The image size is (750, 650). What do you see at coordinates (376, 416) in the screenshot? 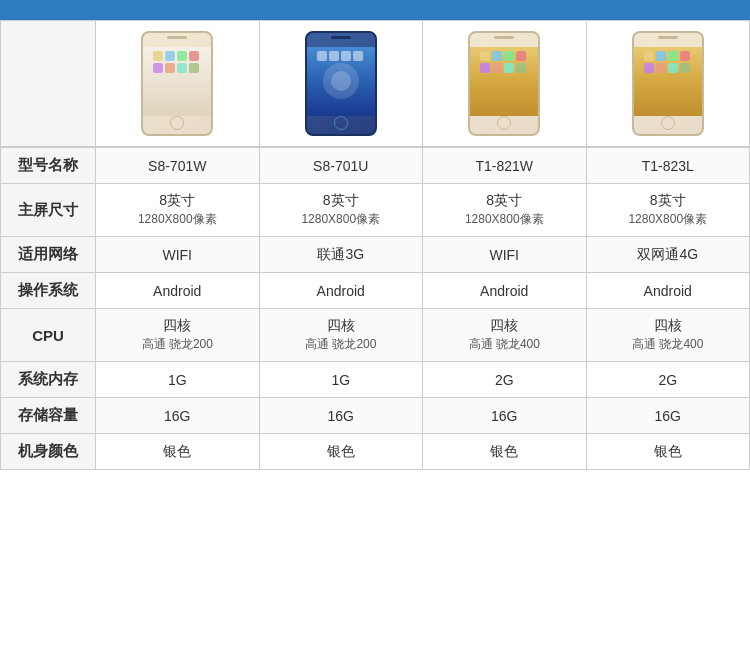
I see `spec-row-6: 存储容量16G16G16G16G` at bounding box center [376, 416].